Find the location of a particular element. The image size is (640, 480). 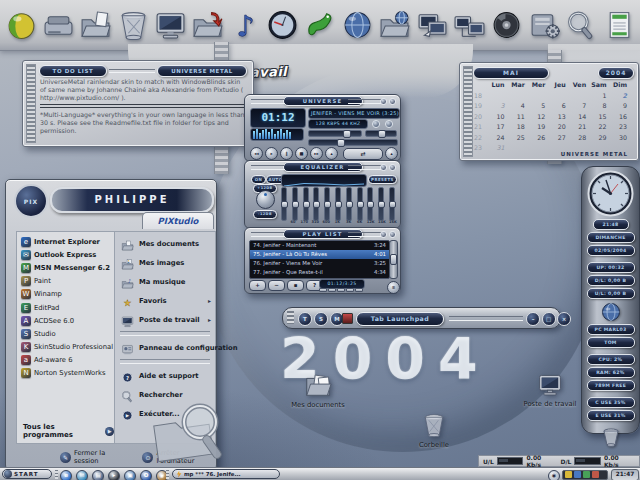

calendar-day: 25 is located at coordinates (519, 138).